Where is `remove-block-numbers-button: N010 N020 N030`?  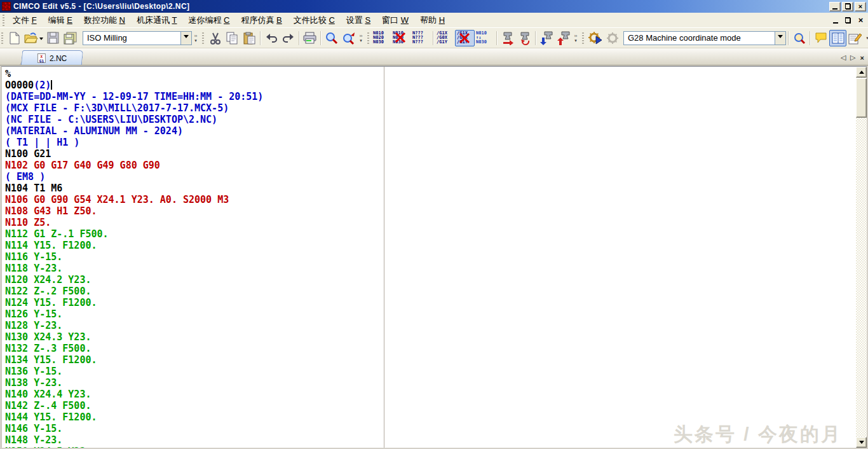 remove-block-numbers-button: N010 N020 N030 is located at coordinates (402, 38).